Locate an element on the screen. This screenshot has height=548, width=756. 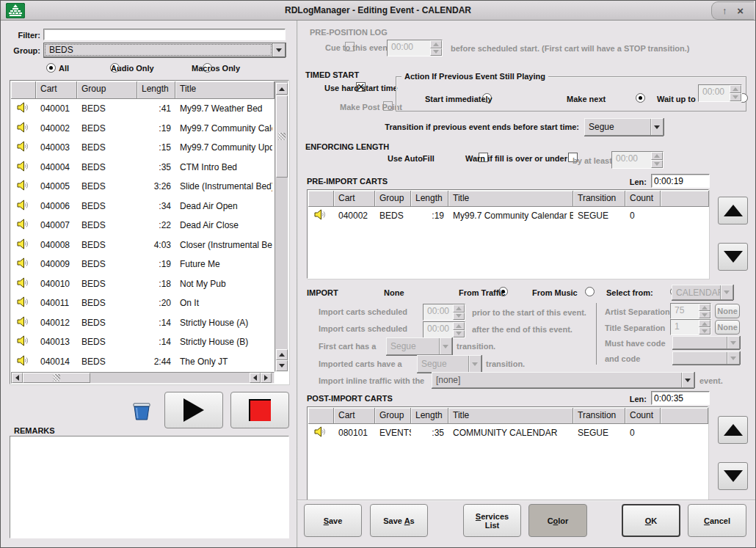
shade-window-icon: ↑ is located at coordinates (725, 10).